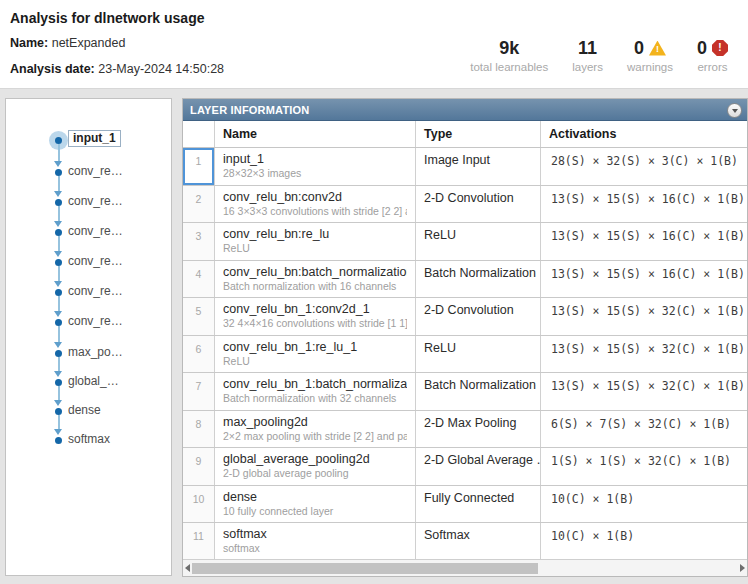  I want to click on row-number: 1, so click(199, 166).